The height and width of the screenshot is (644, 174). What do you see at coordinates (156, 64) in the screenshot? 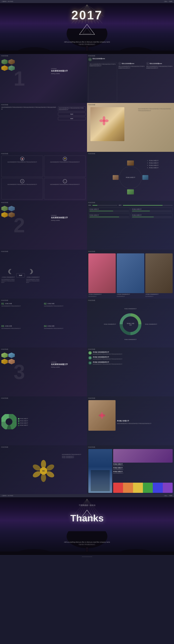
I see `slide1r-col3-label: 现在点击的标题8888` at bounding box center [156, 64].